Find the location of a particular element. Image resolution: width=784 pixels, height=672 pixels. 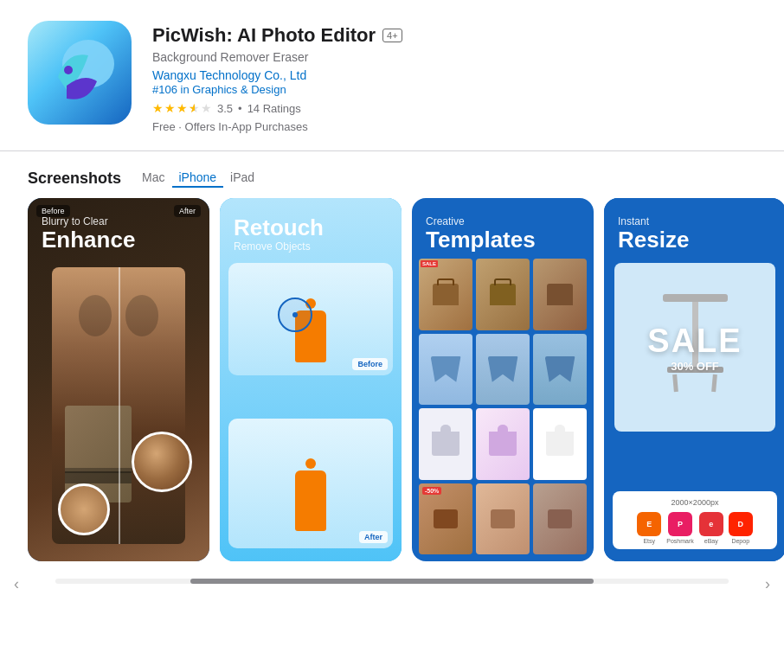

retouch-image-area: Before After is located at coordinates (311, 380).